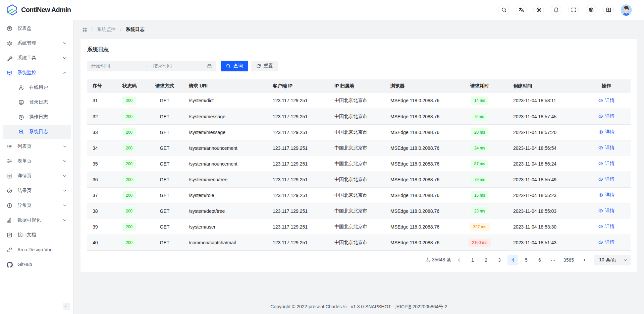 This screenshot has width=644, height=314. Describe the element at coordinates (102, 86) in the screenshot. I see `column-header: 序号` at that location.